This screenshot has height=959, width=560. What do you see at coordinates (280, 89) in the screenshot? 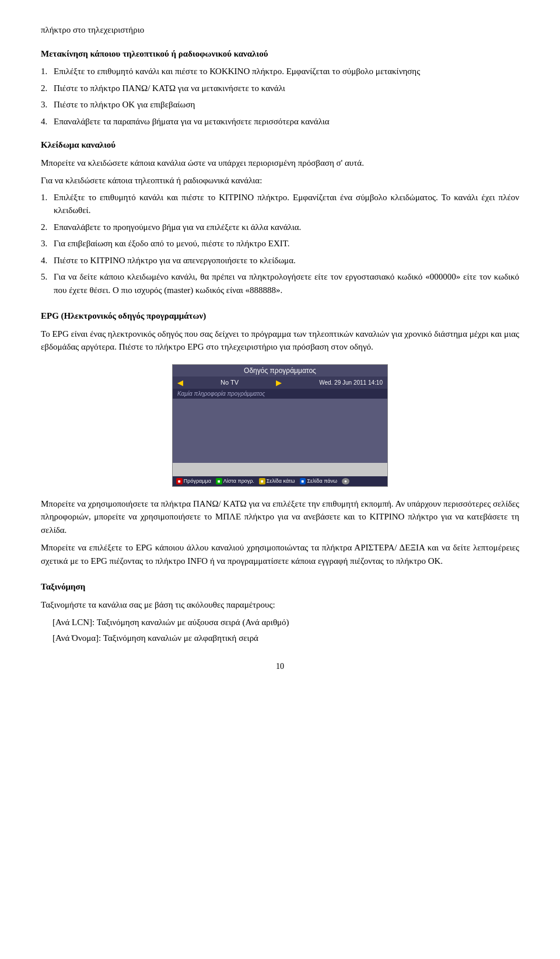
I see `list-item: 2. Πιέστε το πλήκτρο ΠΑΝΩ/ ΚΑΤΩ για να μ…` at bounding box center [280, 89].